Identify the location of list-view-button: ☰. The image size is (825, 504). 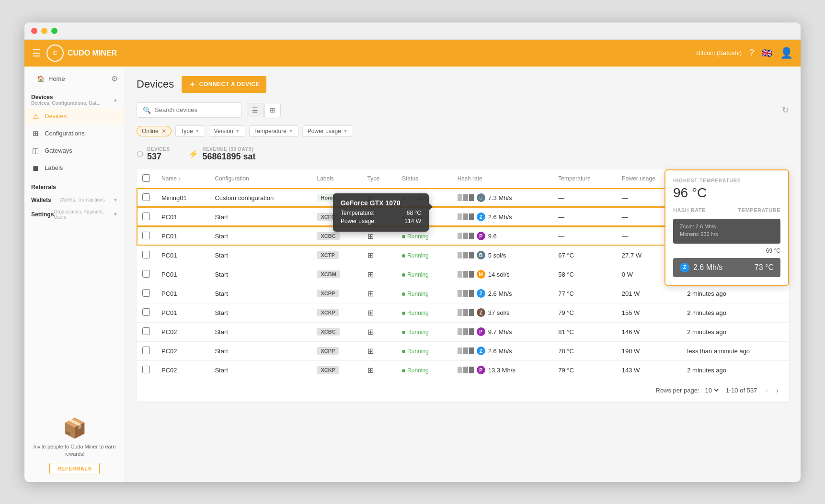
(255, 110).